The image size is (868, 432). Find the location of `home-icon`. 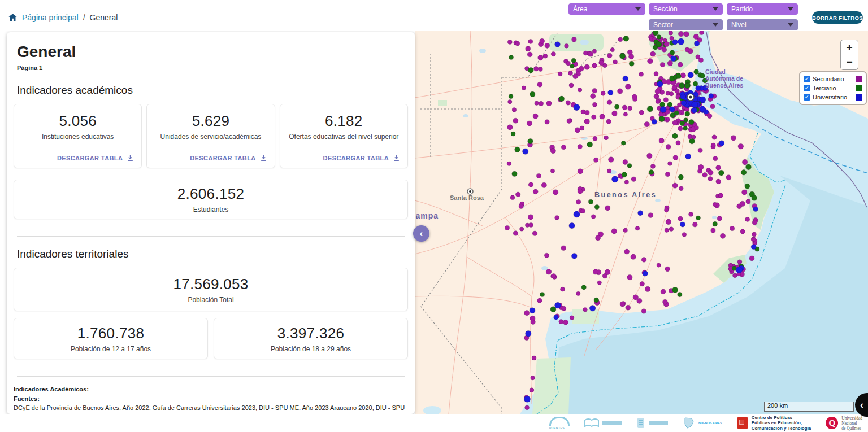

home-icon is located at coordinates (12, 17).